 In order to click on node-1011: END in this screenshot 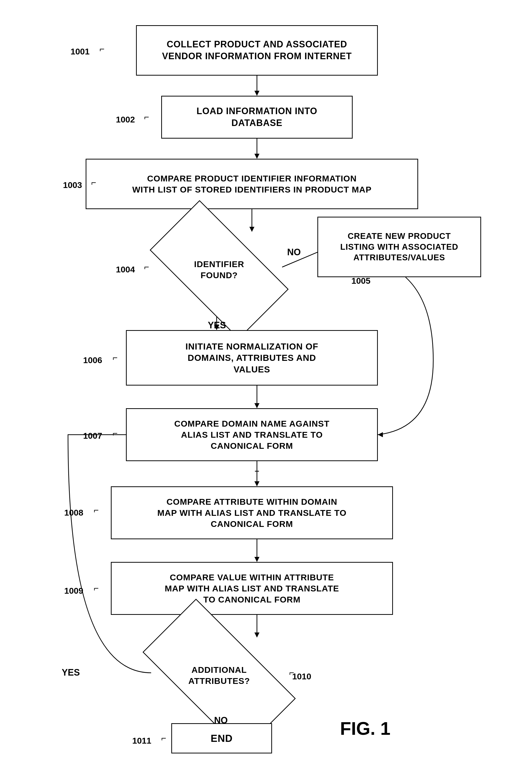, I will do `click(222, 738)`.